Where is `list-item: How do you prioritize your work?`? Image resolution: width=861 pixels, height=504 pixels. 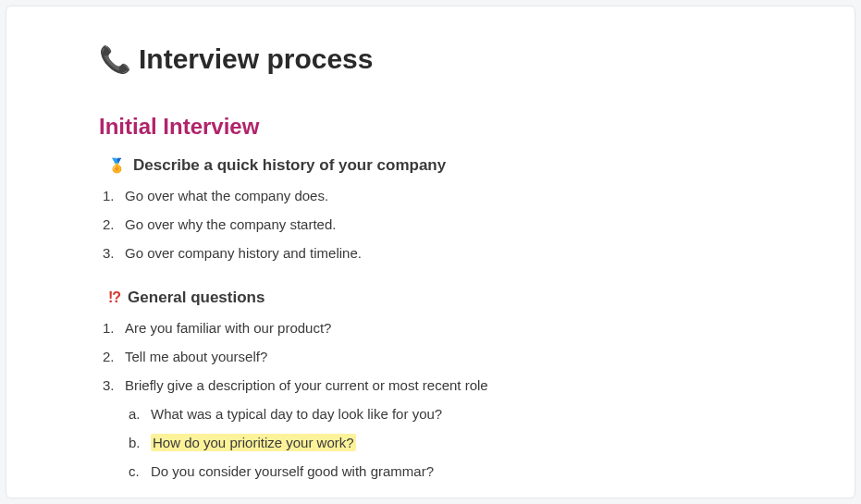 list-item: How do you prioritize your work? is located at coordinates (444, 442).